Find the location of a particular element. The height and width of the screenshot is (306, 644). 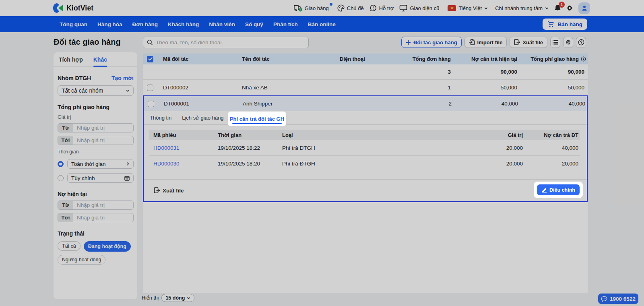

user-avatar is located at coordinates (584, 8).